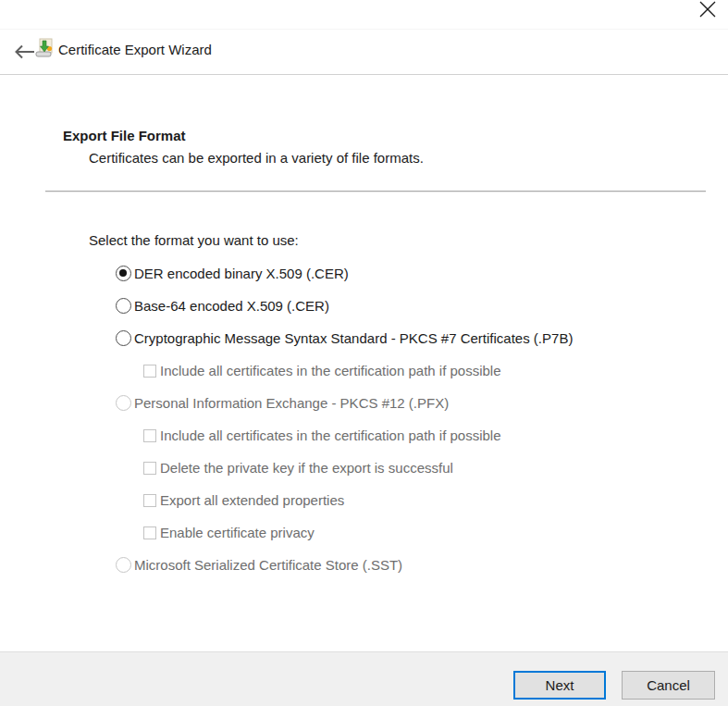 This screenshot has width=728, height=706. I want to click on page-title: Certificate Export Wizard, so click(135, 50).